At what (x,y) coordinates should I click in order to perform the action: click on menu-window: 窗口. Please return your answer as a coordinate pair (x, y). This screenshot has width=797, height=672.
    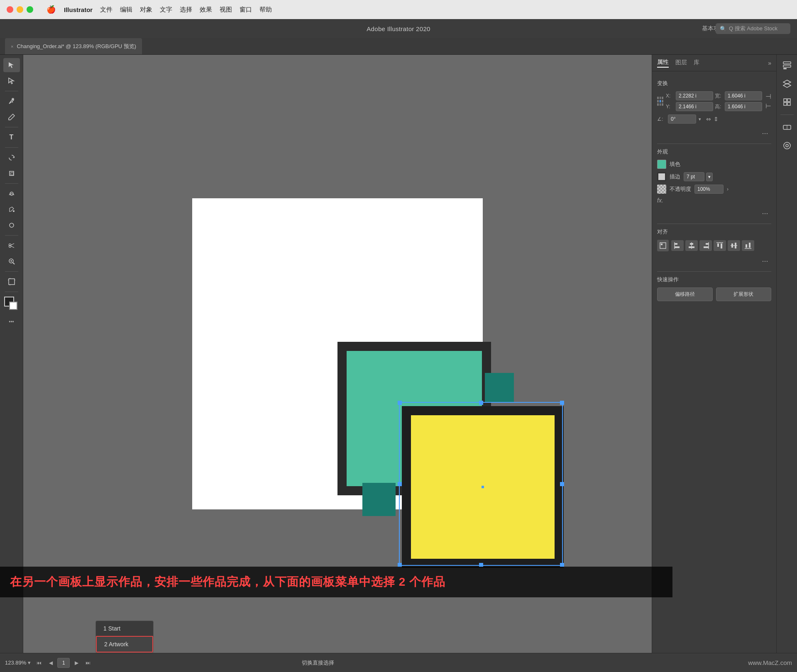
    Looking at the image, I should click on (246, 10).